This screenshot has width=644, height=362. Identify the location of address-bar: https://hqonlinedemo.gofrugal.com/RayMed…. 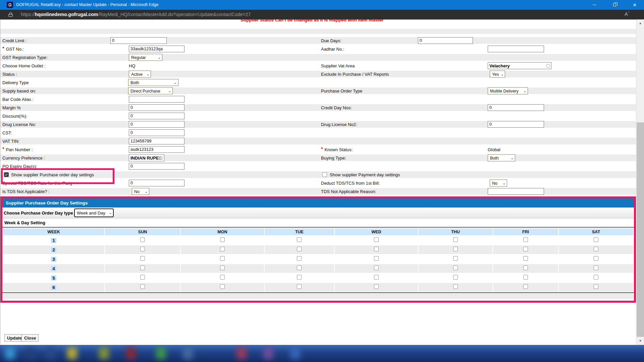
(322, 15).